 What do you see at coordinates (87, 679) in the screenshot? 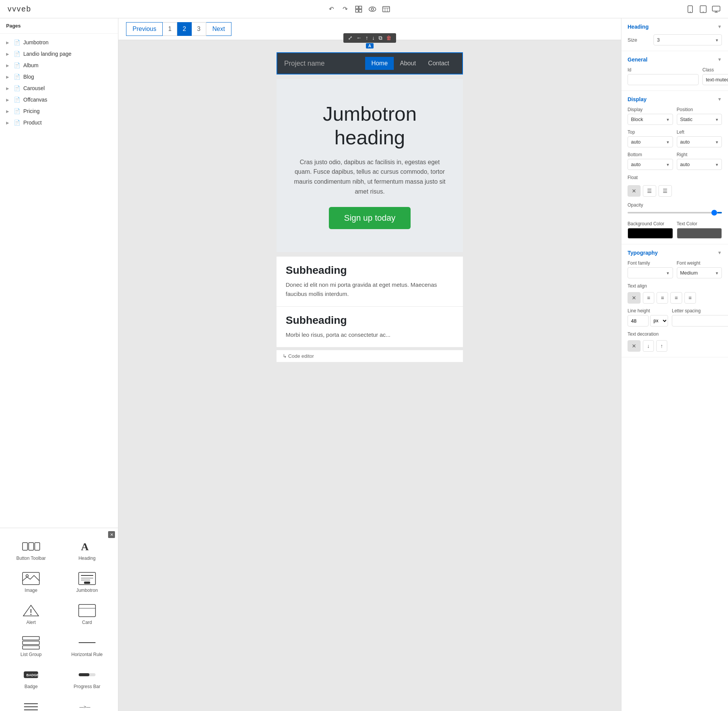
I see `component-progress-bar: Progress Bar` at bounding box center [87, 679].